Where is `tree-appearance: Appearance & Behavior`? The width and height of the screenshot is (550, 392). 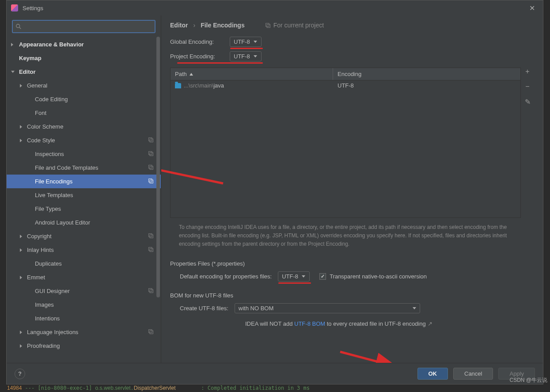
tree-appearance: Appearance & Behavior is located at coordinates (84, 44).